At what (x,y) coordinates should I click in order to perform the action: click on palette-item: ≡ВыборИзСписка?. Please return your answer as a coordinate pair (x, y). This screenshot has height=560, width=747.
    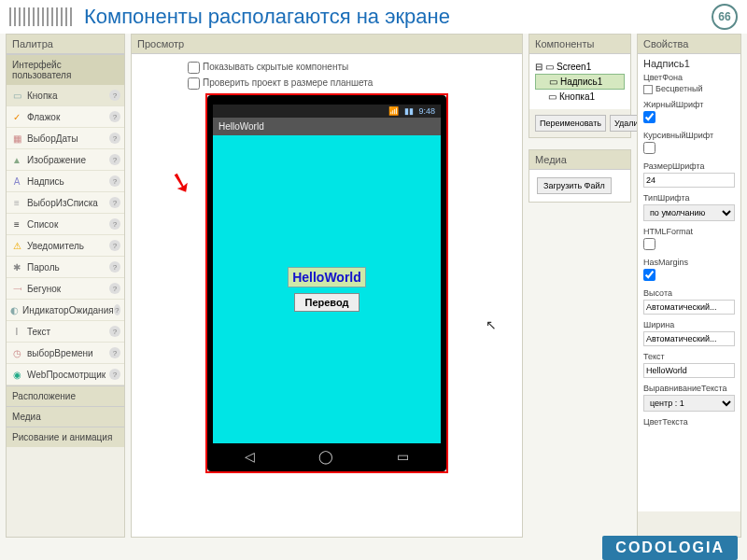
    Looking at the image, I should click on (65, 203).